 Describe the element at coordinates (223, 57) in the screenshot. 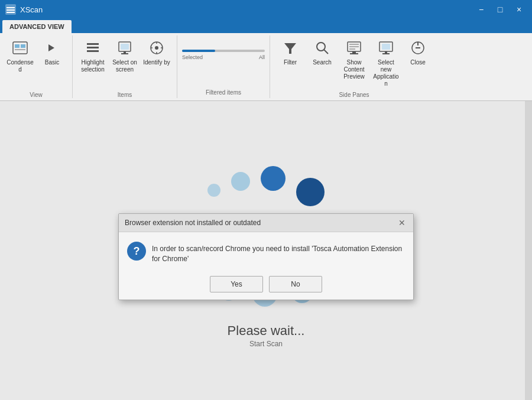

I see `slider-labels: Selected All` at that location.